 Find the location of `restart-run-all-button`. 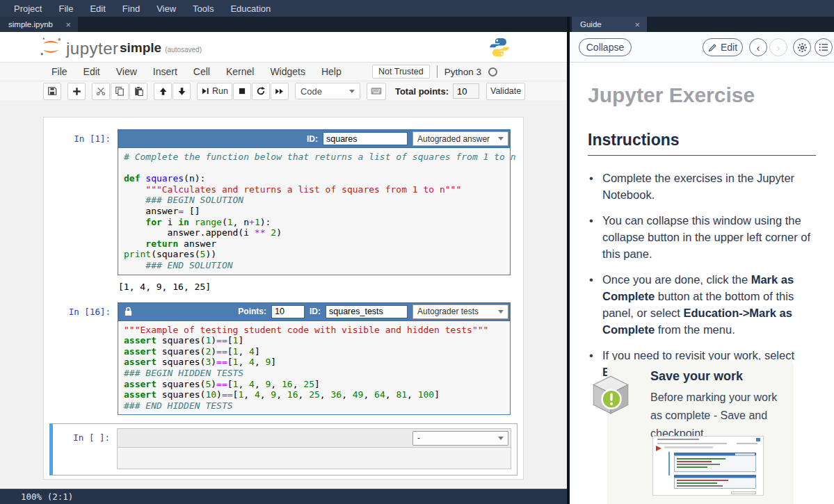

restart-run-all-button is located at coordinates (280, 92).